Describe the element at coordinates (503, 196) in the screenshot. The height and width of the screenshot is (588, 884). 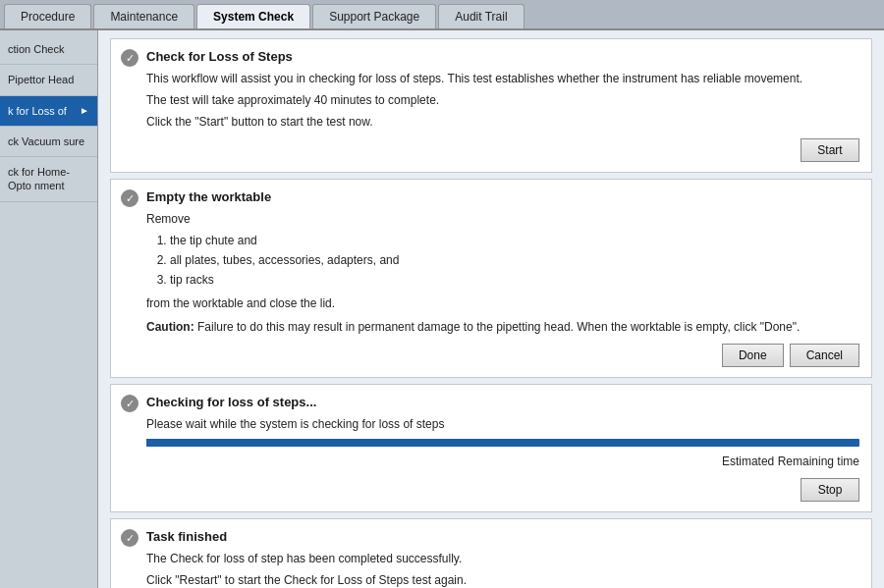
I see `step2-title: Empty the worktable` at that location.